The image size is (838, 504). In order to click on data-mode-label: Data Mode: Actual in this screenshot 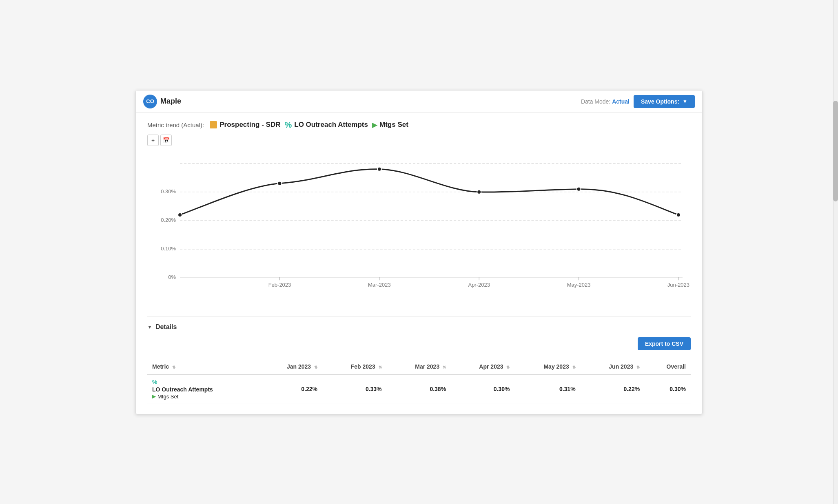, I will do `click(605, 102)`.